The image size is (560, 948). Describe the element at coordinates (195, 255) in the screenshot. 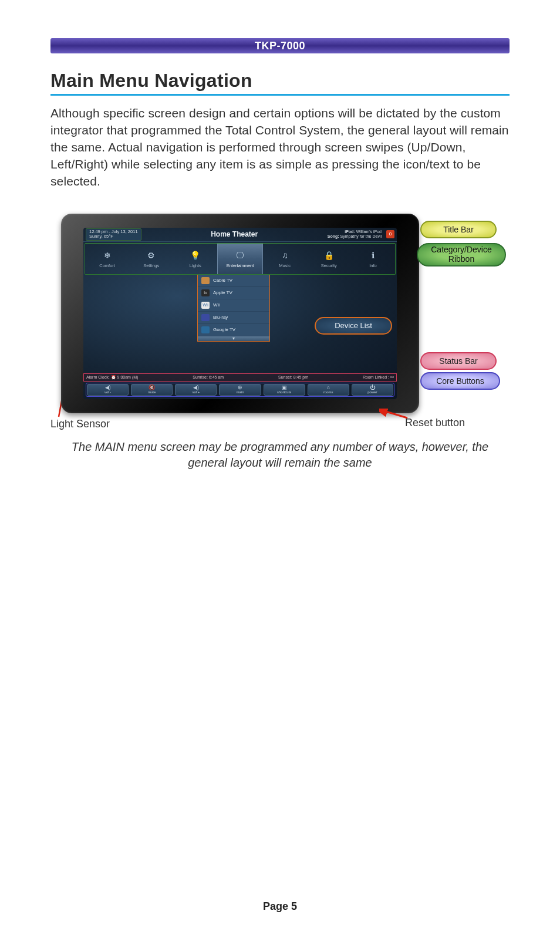

I see `bulb-icon: 💡` at that location.